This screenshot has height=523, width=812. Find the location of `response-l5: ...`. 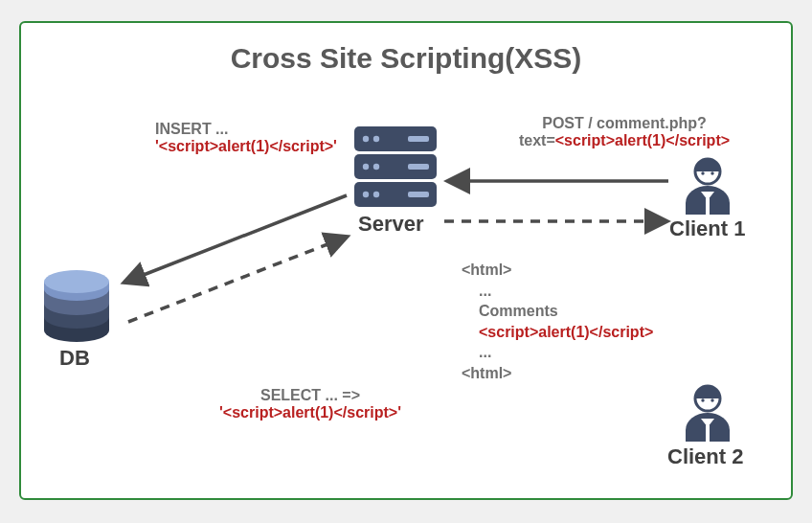

response-l5: ... is located at coordinates (477, 352).